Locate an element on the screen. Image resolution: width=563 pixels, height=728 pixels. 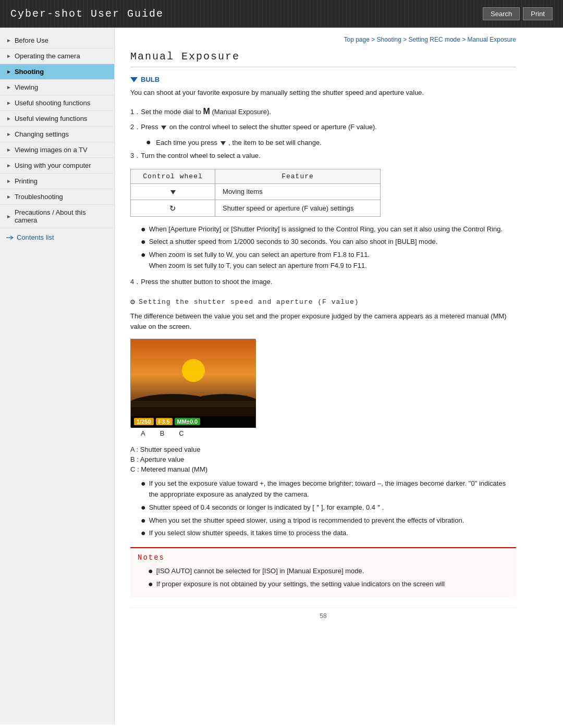
setting-bullet-2-text: Shutter speed of 0.4 seconds or longer i… is located at coordinates (267, 508).